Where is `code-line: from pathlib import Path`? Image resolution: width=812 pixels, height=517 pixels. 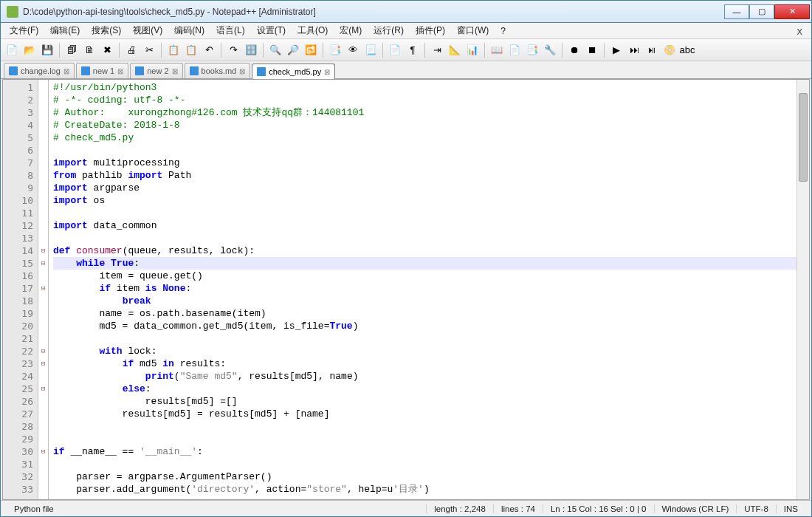
code-line: from pathlib import Path is located at coordinates (425, 176).